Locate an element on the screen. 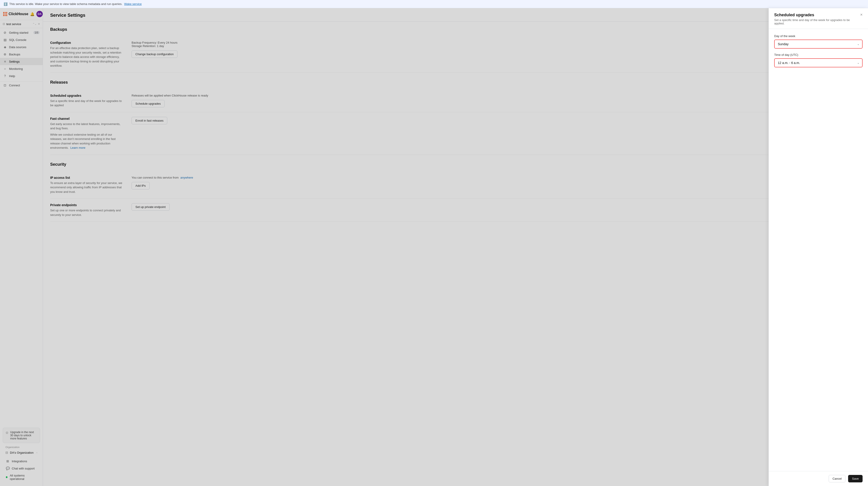 Image resolution: width=868 pixels, height=486 pixels. time-of-day-select: 12 a.m. - 6 a.m. 6 a.m. - 12 p.m. 12 p.m… is located at coordinates (818, 63).